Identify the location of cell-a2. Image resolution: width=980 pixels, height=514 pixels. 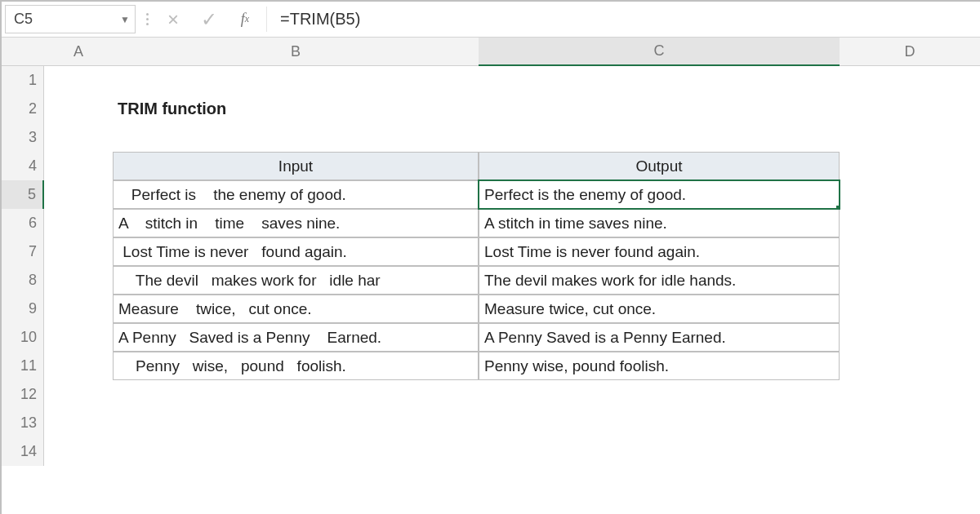
(78, 109).